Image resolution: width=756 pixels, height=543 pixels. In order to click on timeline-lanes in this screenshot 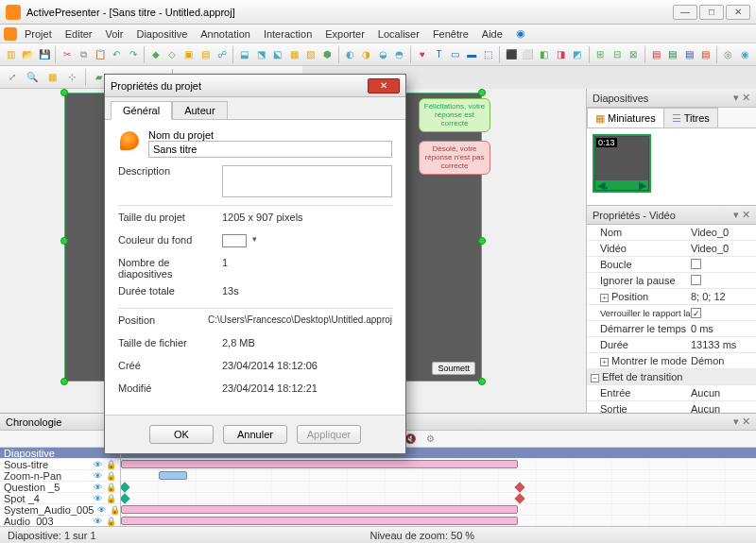, I will do `click(438, 487)`.